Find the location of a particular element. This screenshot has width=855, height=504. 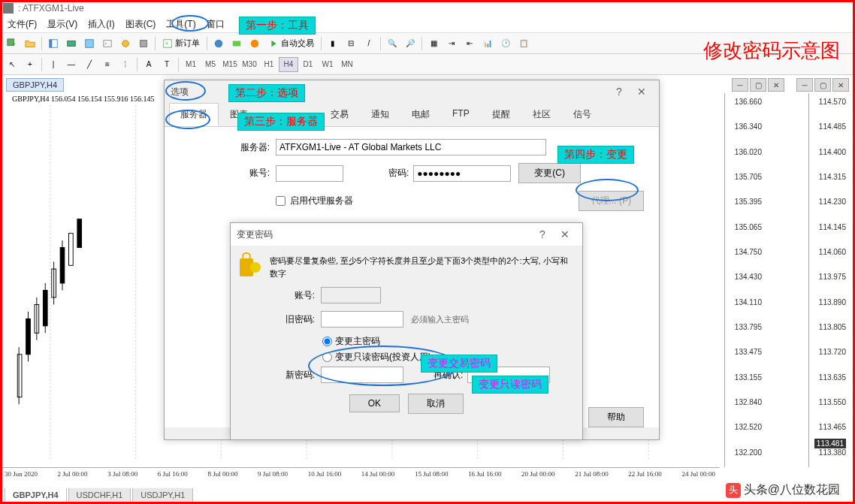

bottom-tab-2: USDCHF,H1 is located at coordinates (100, 496).